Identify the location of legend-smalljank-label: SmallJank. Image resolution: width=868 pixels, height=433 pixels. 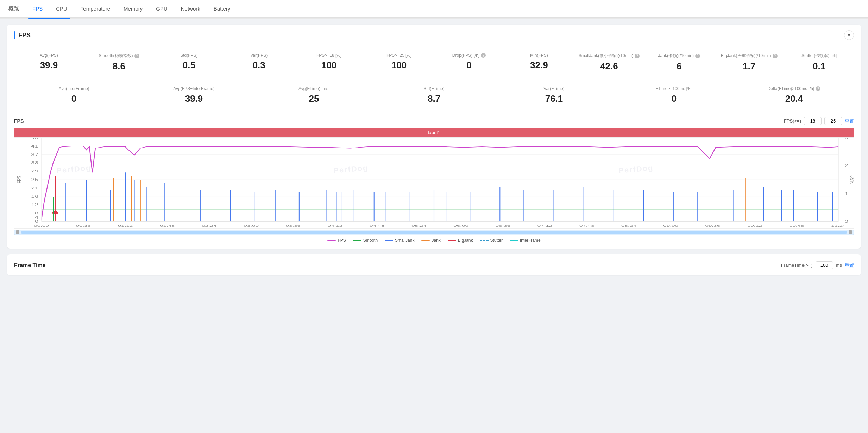
(405, 240).